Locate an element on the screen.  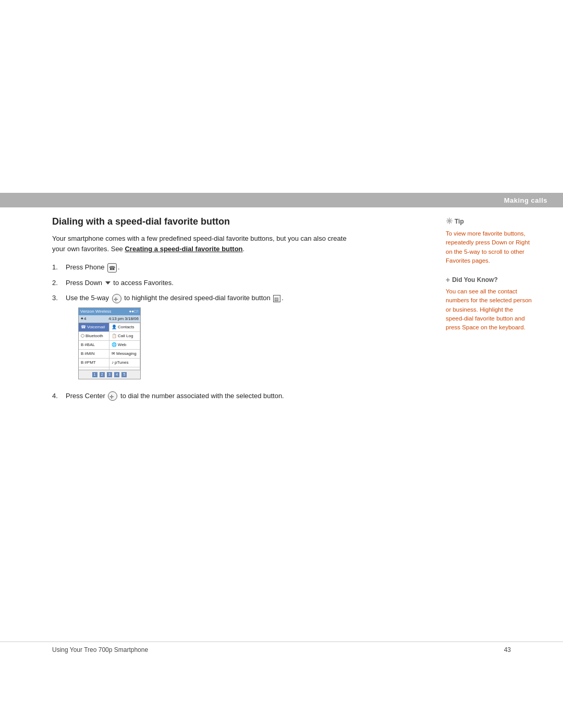
voicemail-icon: ☎ is located at coordinates (83, 327).